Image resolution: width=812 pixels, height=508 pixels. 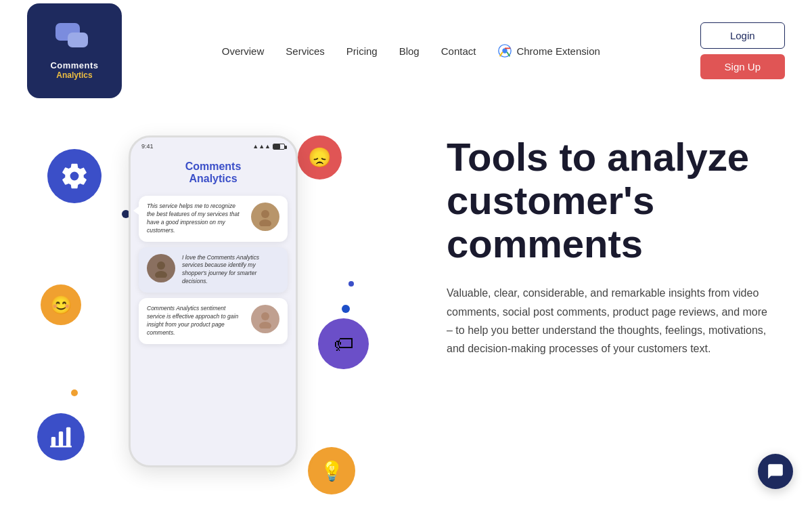 I want to click on nav-contact: Contact, so click(x=459, y=51).